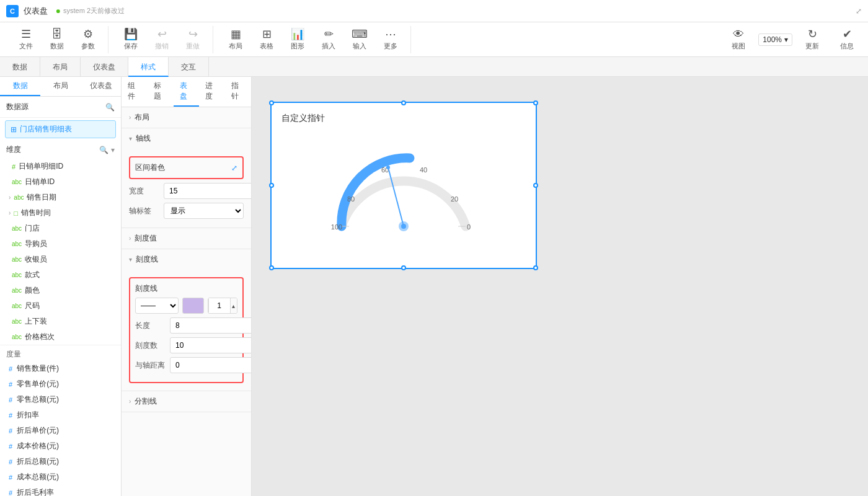  Describe the element at coordinates (186, 118) in the screenshot. I see `layout-section-header: › 布局` at that location.